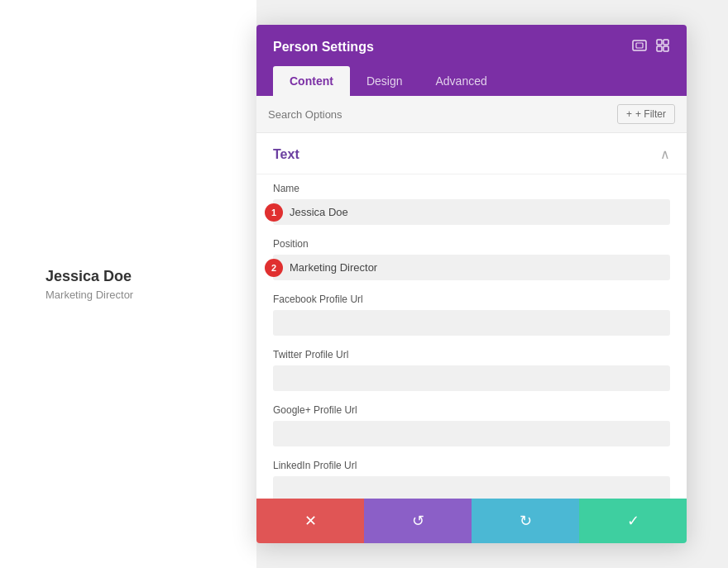 This screenshot has width=728, height=568. What do you see at coordinates (472, 488) in the screenshot?
I see `field-input-linkedin` at bounding box center [472, 488].